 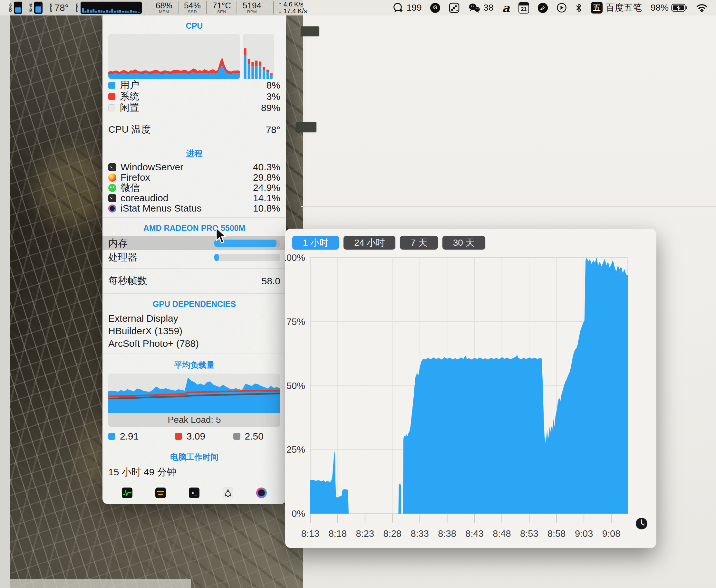 I want to click on mem-gauge, so click(x=39, y=8).